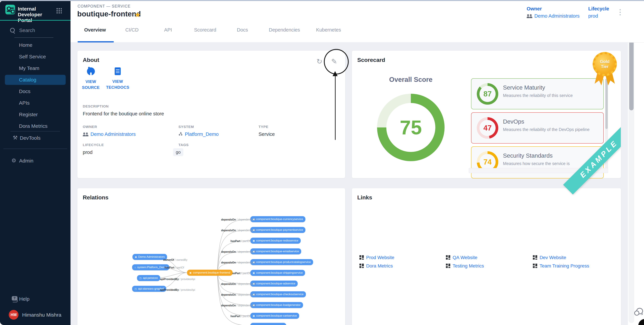  I want to click on sidebar-item-self-service: Self Service, so click(35, 56).